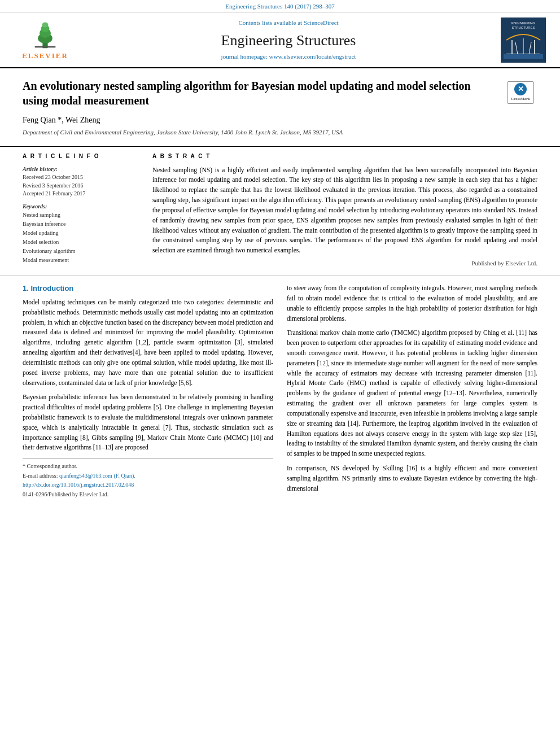 The height and width of the screenshot is (747, 560). What do you see at coordinates (345, 211) in the screenshot?
I see `abstract-section: A B S T R A C T Nested sampling (NS) is …` at bounding box center [345, 211].